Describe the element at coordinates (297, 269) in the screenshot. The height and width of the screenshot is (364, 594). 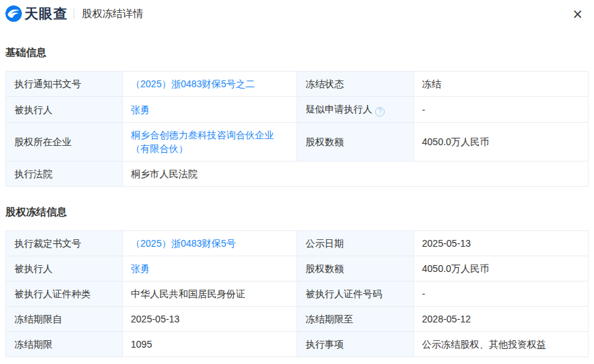
I see `table-row: 被执行人 张勇 股权数额 4050.0万人民币` at that location.